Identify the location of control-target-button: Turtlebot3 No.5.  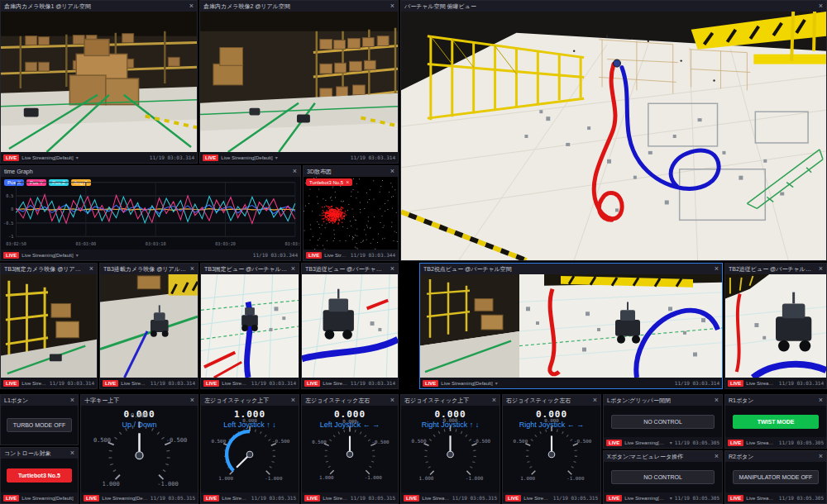
(39, 476).